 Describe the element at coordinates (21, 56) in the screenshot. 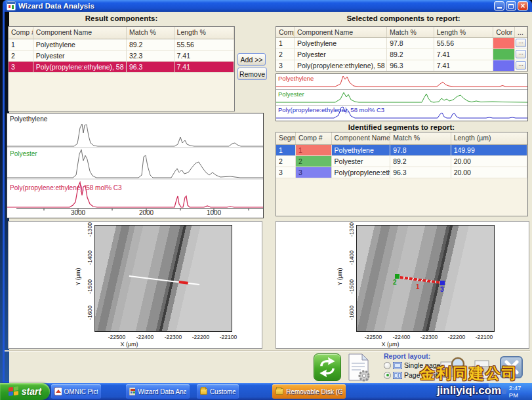

I see `cell: 2` at that location.